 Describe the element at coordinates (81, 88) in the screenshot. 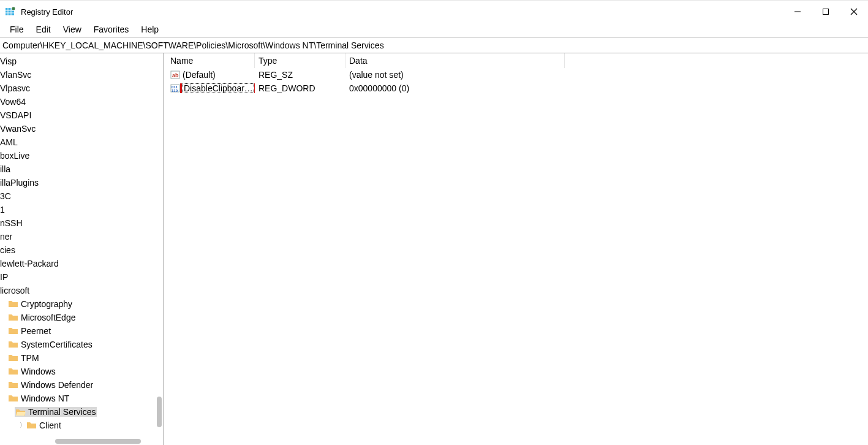

I see `tree-item: Vlpasvc` at that location.